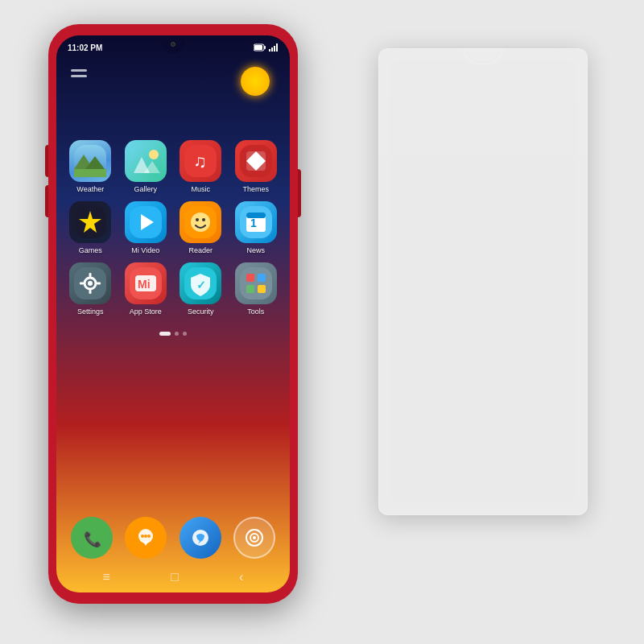 Image resolution: width=644 pixels, height=644 pixels. What do you see at coordinates (90, 289) in the screenshot?
I see `app-item-settings: Settings` at bounding box center [90, 289].